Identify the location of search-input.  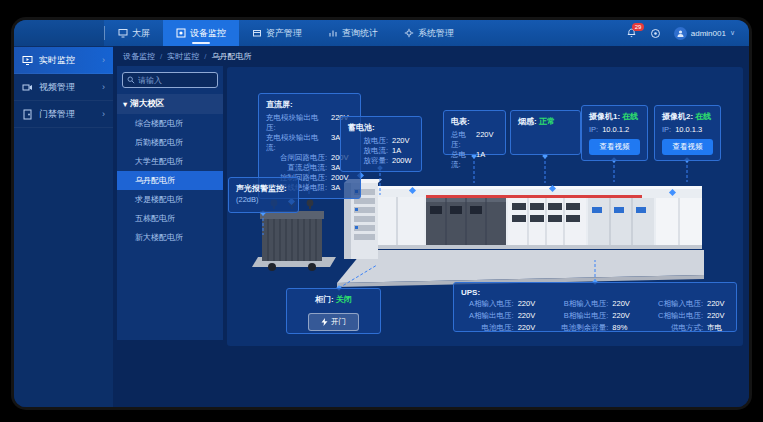
(176, 80).